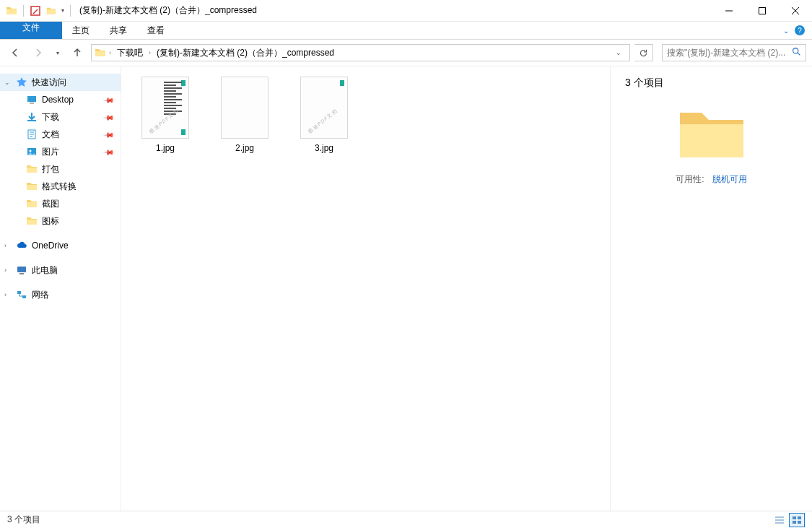 The width and height of the screenshot is (812, 528). Describe the element at coordinates (130, 53) in the screenshot. I see `breadcrumb: 下载吧` at that location.